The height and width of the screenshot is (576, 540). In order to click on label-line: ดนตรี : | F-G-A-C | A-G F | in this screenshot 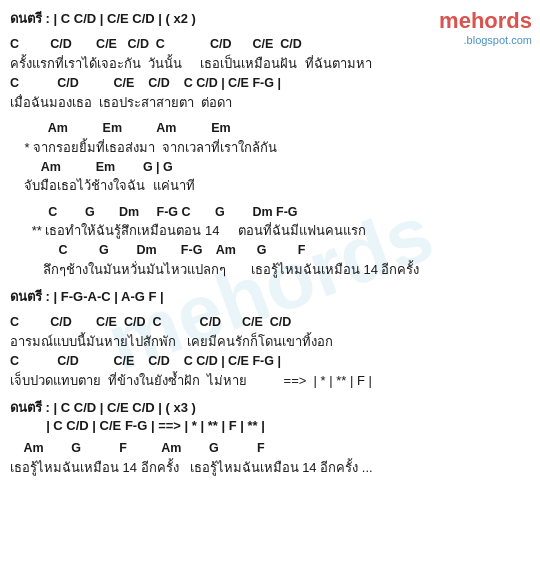, I will do `click(270, 296)`.